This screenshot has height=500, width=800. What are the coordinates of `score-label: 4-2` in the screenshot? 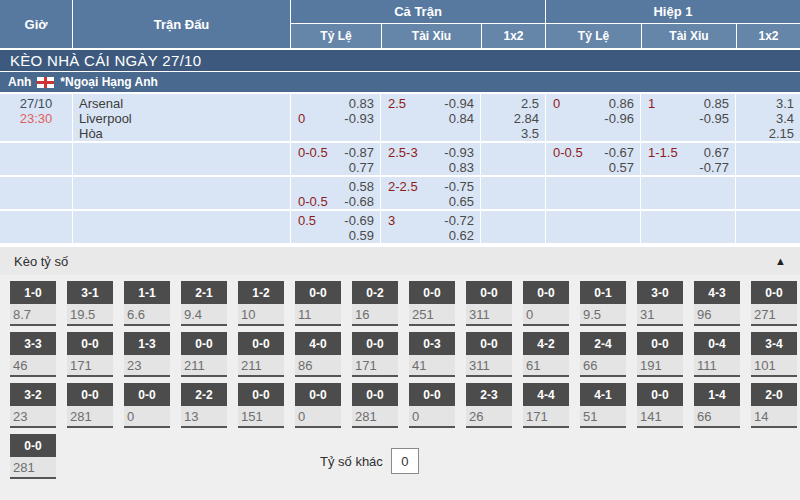 It's located at (546, 344).